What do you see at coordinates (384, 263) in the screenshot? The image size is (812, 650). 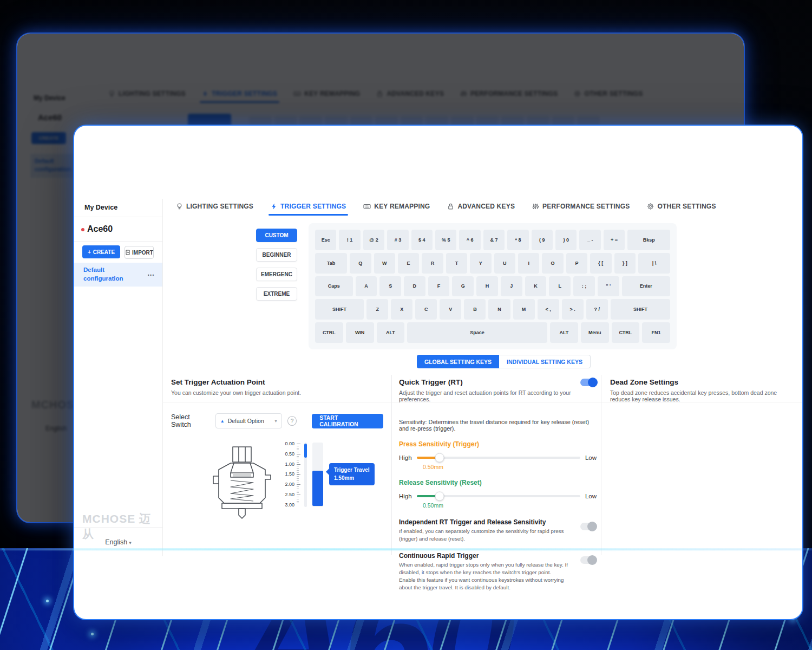 I see `key-w: W` at bounding box center [384, 263].